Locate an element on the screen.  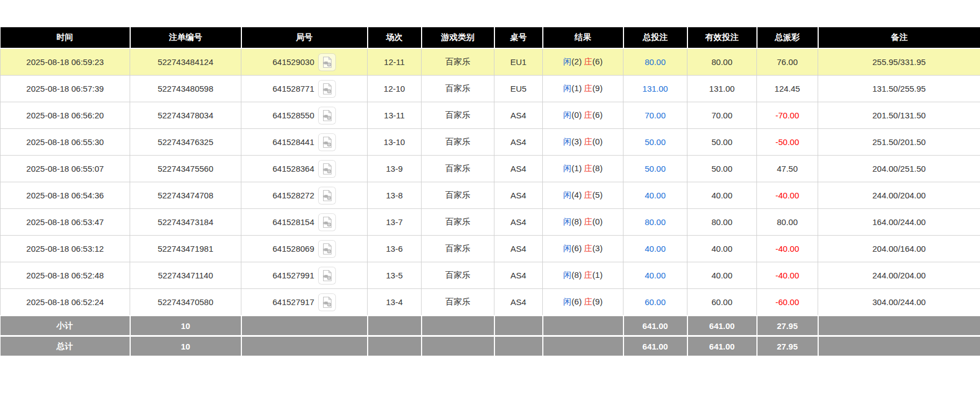
round-number: 641527991 is located at coordinates (294, 276).